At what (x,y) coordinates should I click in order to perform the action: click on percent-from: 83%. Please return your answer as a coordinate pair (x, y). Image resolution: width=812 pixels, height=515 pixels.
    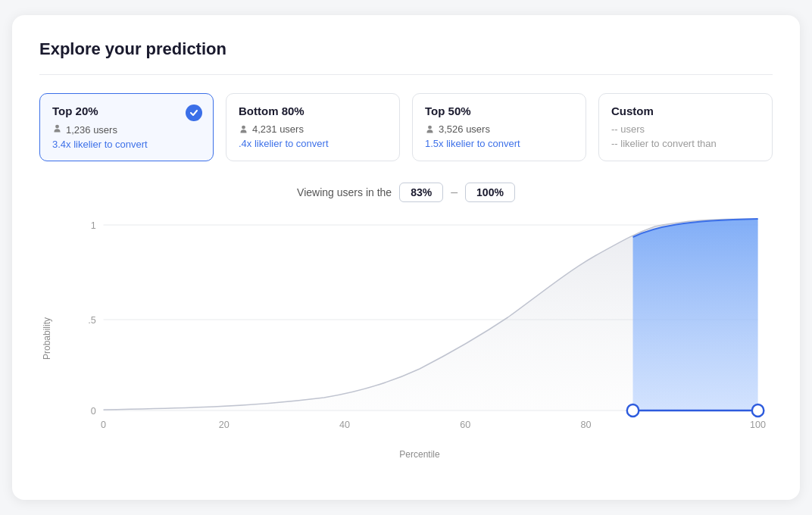
    Looking at the image, I should click on (421, 192).